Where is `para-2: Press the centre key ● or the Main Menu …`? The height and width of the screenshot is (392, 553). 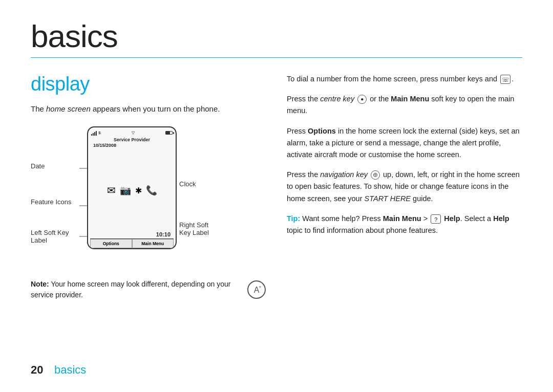
para-2: Press the centre key ● or the Main Menu … is located at coordinates (405, 105).